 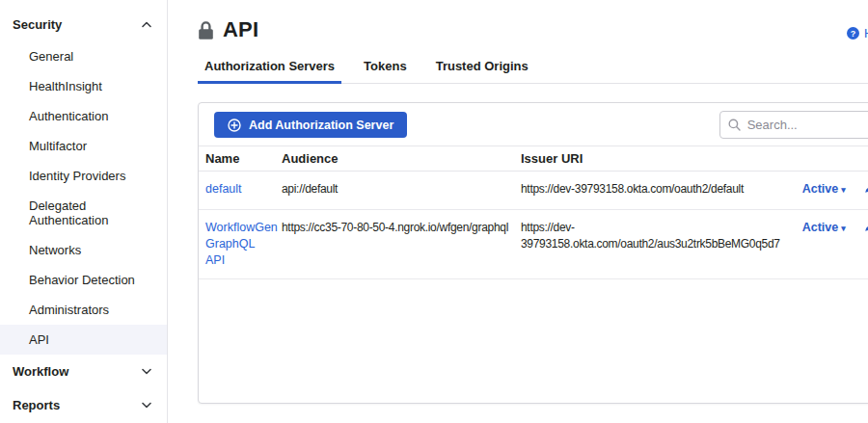 What do you see at coordinates (83, 213) in the screenshot?
I see `sidebar-item-delegated-authentication: Delegated Authentication` at bounding box center [83, 213].